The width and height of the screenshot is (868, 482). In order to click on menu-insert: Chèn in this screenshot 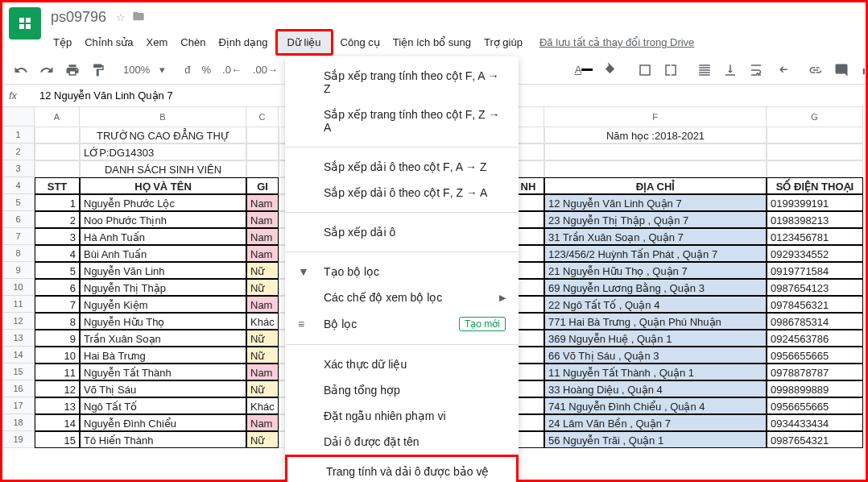, I will do `click(193, 42)`.